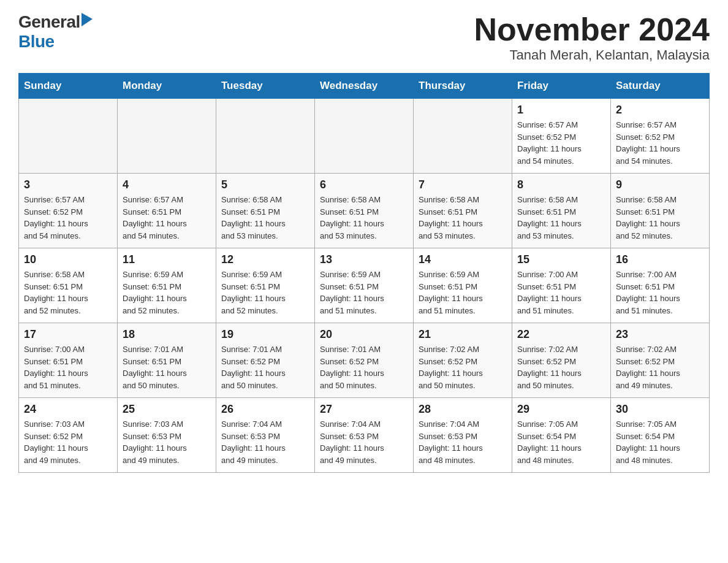  What do you see at coordinates (68, 335) in the screenshot?
I see `day-number: 17` at bounding box center [68, 335].